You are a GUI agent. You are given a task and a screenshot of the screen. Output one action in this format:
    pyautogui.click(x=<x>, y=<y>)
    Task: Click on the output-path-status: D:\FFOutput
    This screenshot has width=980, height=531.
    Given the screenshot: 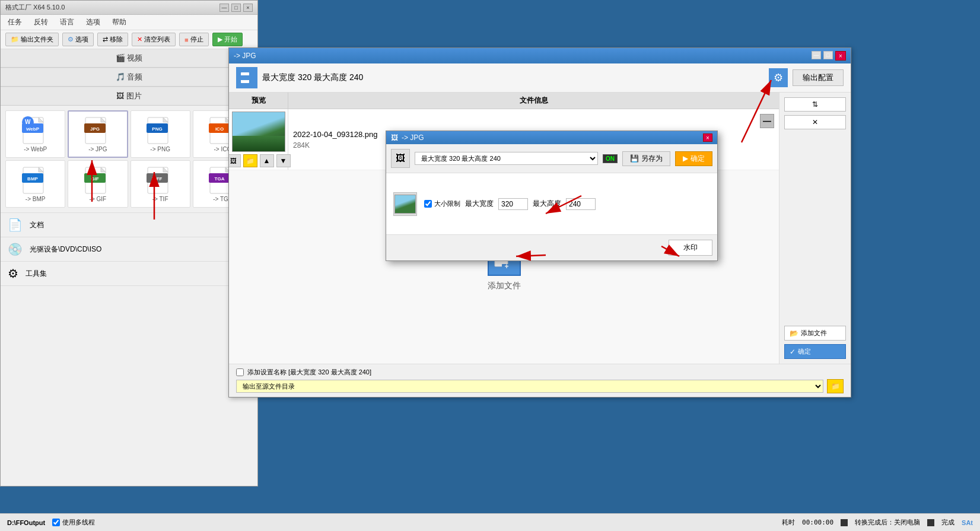 What is the action you would take?
    pyautogui.click(x=26, y=523)
    